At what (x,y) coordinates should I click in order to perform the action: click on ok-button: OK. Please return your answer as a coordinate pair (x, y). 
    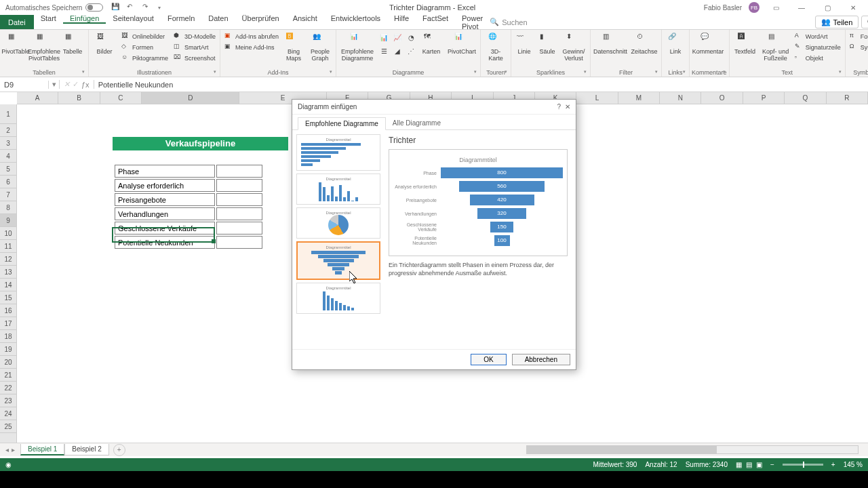
    Looking at the image, I should click on (488, 359).